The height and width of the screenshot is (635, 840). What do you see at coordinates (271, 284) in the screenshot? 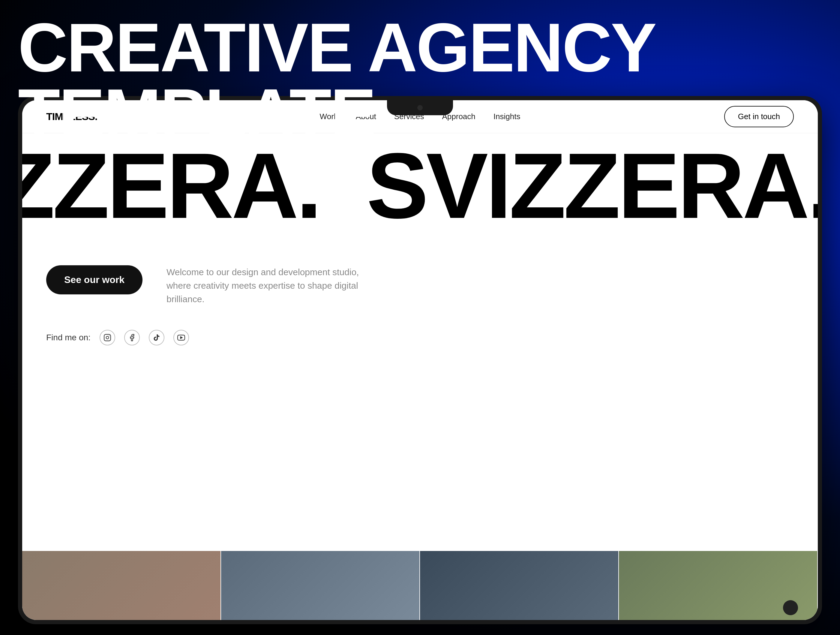
I see `tagline-text: Welcome to our design and development st…` at bounding box center [271, 284].